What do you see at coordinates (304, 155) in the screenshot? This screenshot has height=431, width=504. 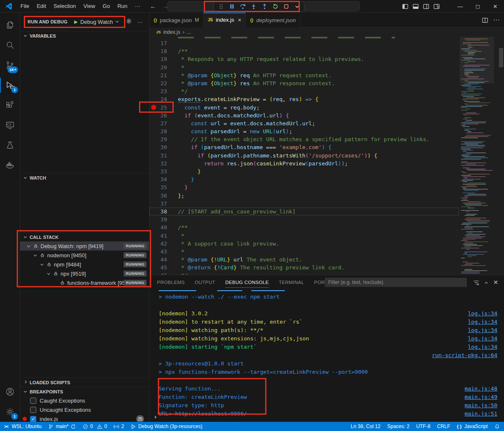 I see `code-line-31: 31 if (parsedUrl.pathname.startsWith('/s…` at bounding box center [304, 155].